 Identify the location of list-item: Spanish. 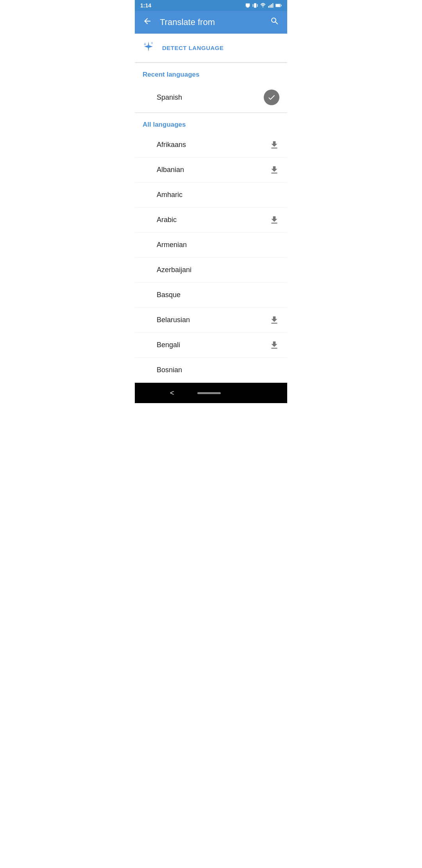
(211, 98).